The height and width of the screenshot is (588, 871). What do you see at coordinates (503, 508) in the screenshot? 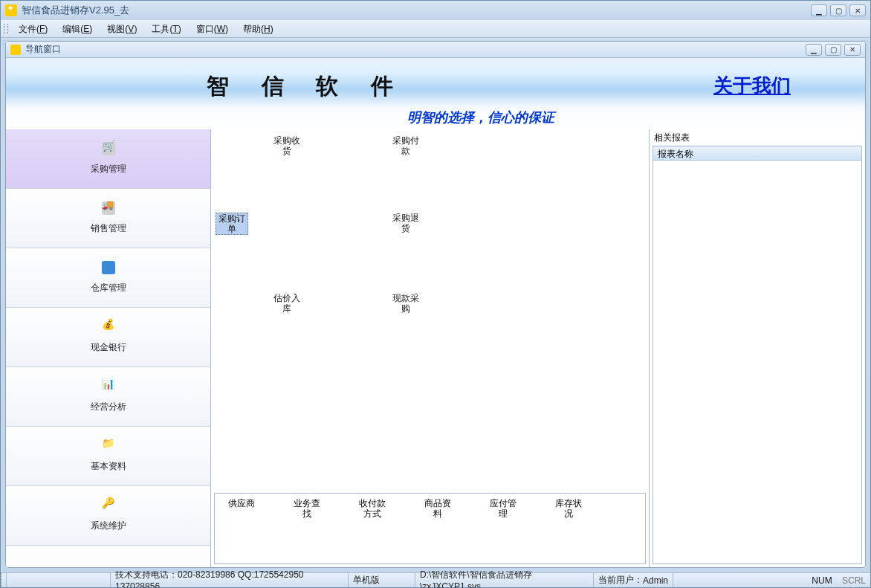
I see `bottom-item-4: 应付管理` at bounding box center [503, 508].